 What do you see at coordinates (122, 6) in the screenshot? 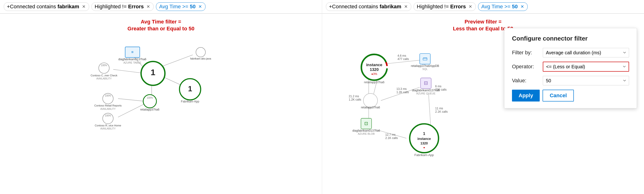
I see `left-filter-highlighted: Highlighted != Errors ✕` at bounding box center [122, 6].